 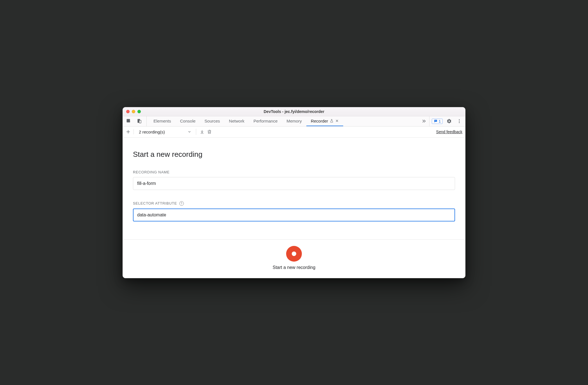 I want to click on tab-elements: Elements, so click(x=162, y=121).